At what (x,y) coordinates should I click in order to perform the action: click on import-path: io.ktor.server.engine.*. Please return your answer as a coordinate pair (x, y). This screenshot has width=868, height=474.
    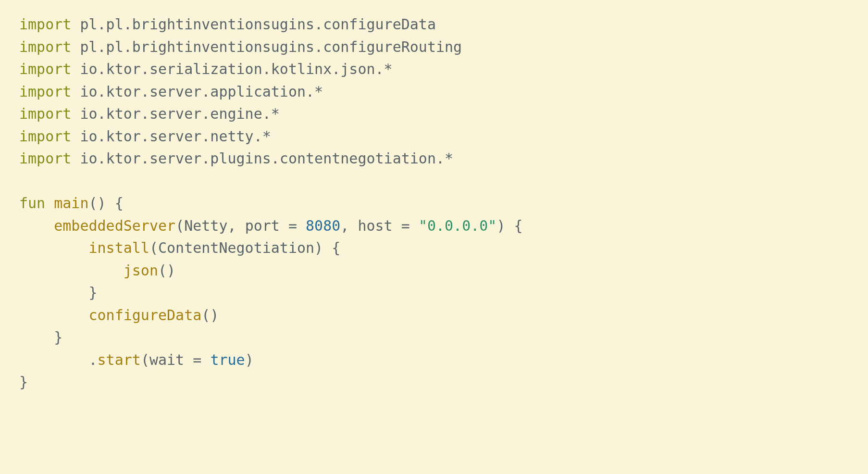
    Looking at the image, I should click on (180, 113).